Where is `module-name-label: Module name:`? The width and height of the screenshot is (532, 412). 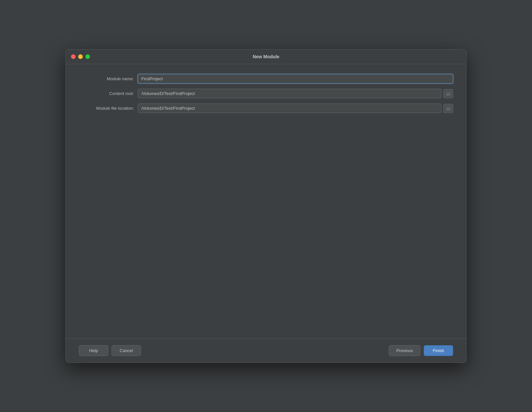 module-name-label: Module name: is located at coordinates (108, 79).